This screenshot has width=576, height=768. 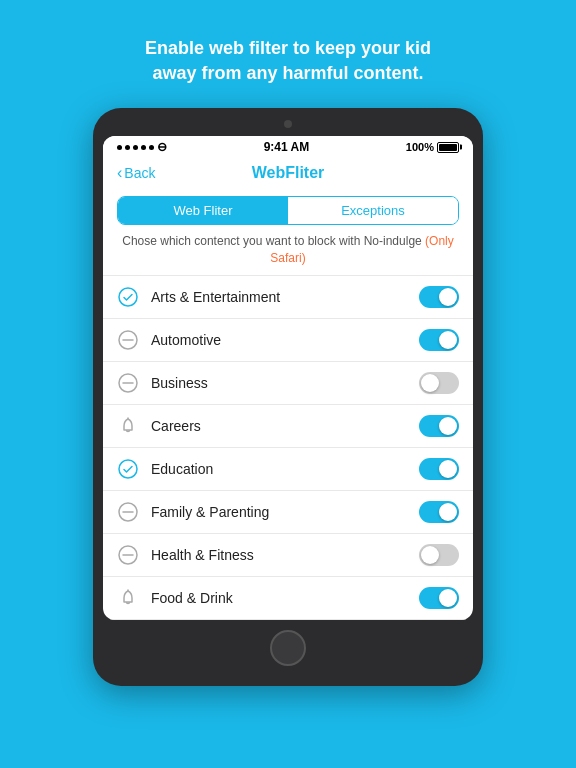 What do you see at coordinates (288, 124) in the screenshot?
I see `tablet-camera` at bounding box center [288, 124].